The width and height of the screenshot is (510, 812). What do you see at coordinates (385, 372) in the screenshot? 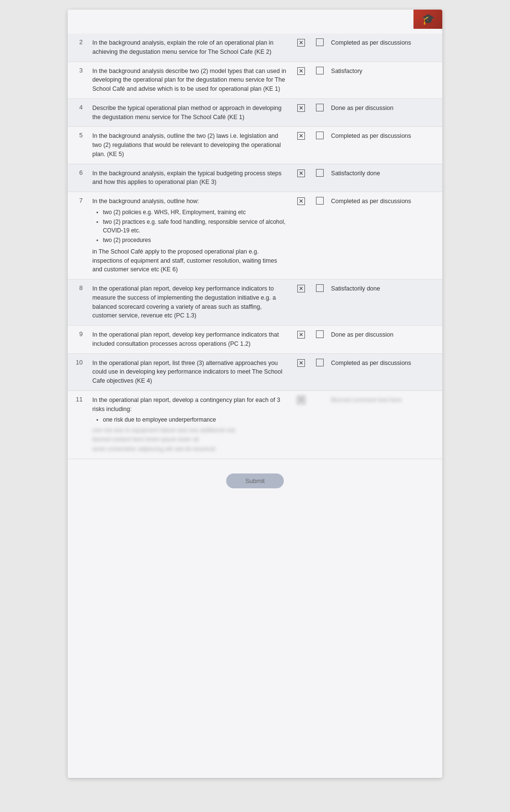
I see `row-comment-10: Completed as per discussions` at bounding box center [385, 372].